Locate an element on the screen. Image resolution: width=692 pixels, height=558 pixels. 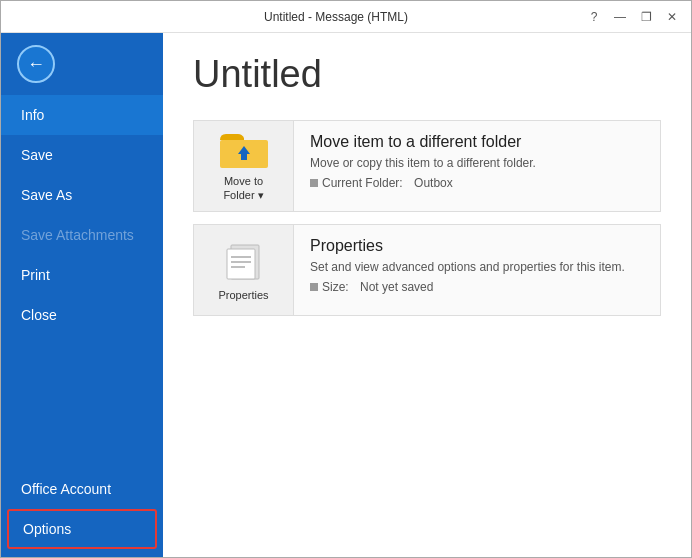
properties-detail-label: Size: is located at coordinates (336, 287).